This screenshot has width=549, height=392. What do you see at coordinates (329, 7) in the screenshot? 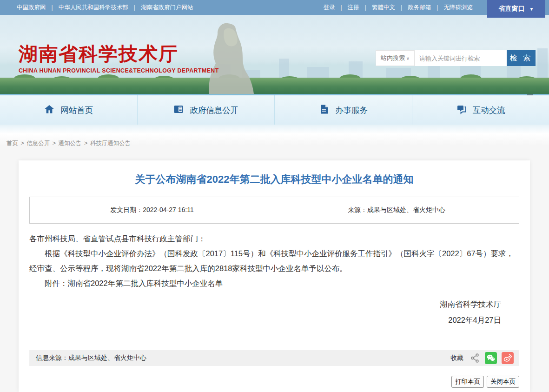
I see `link-login: 登录` at bounding box center [329, 7].